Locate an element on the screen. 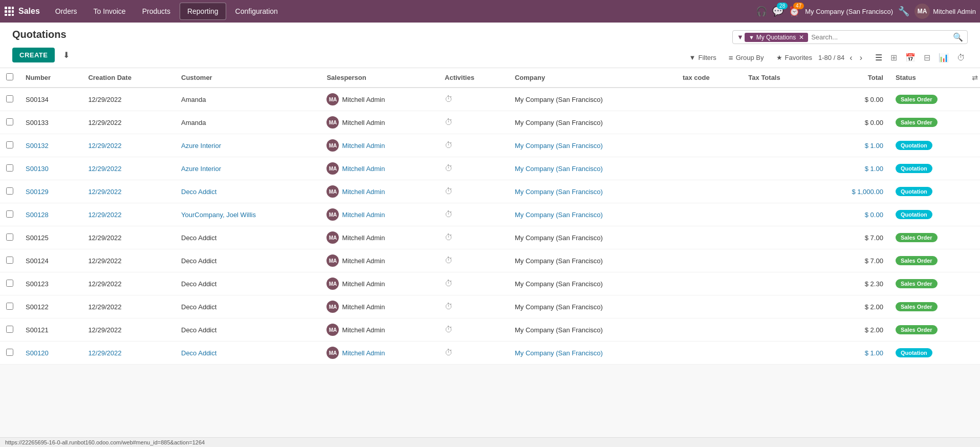 Image resolution: width=980 pixels, height=447 pixels. messages-icon-wrapper: 💬 28 is located at coordinates (778, 11).